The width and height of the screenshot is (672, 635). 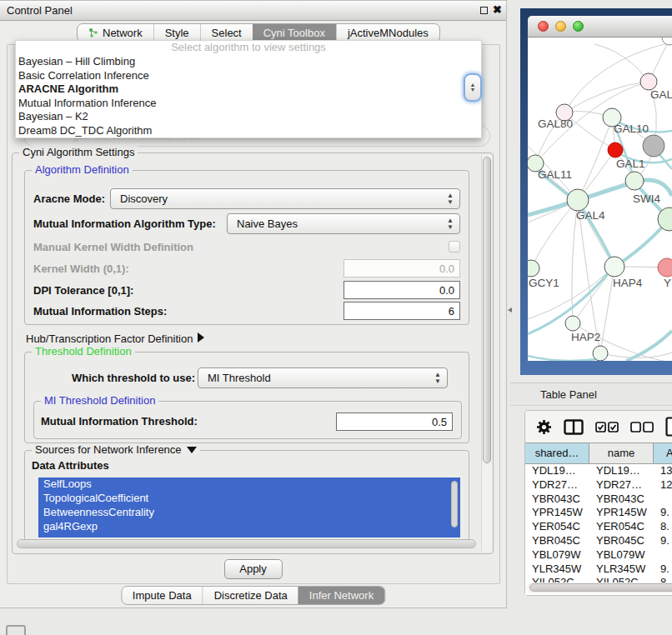 I want to click on cell: 8., so click(x=663, y=527).